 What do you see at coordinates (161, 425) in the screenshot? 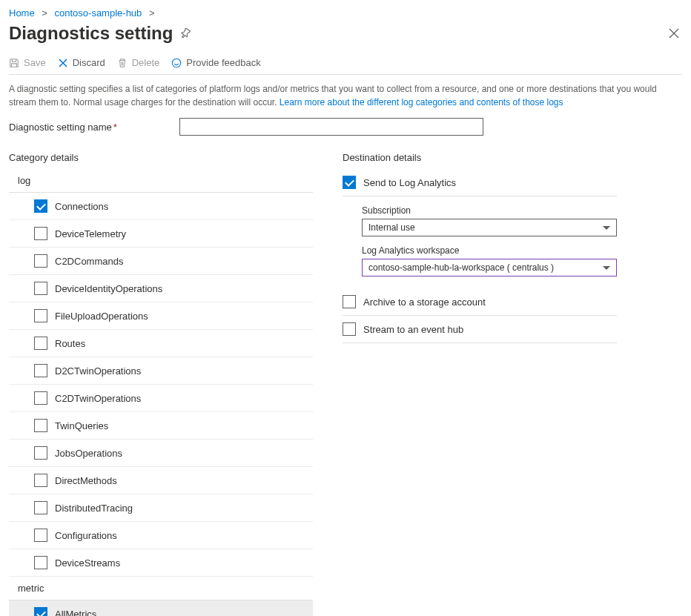
I see `log-row: TwinQueries` at bounding box center [161, 425].